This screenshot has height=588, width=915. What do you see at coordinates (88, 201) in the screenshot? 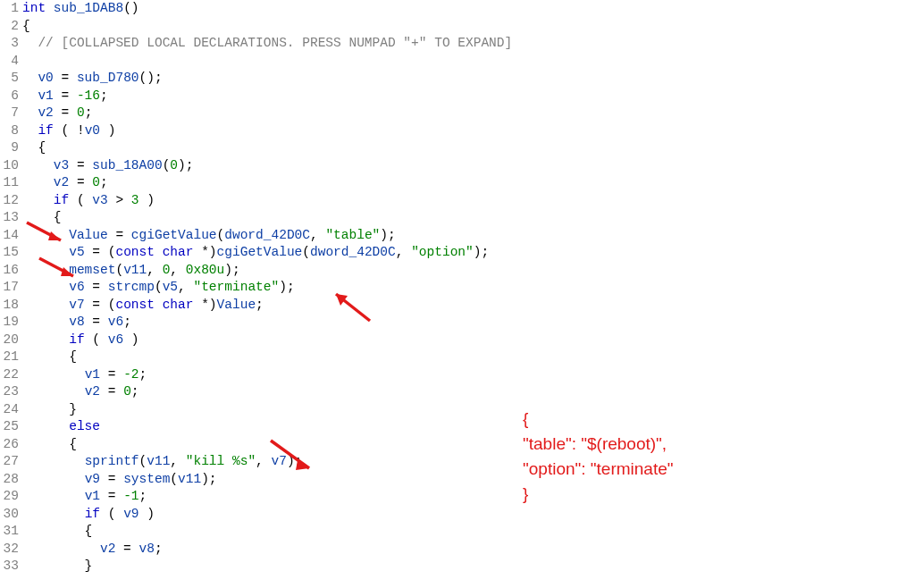
I see `code-content: if ( v3 > 3 )` at bounding box center [88, 201].